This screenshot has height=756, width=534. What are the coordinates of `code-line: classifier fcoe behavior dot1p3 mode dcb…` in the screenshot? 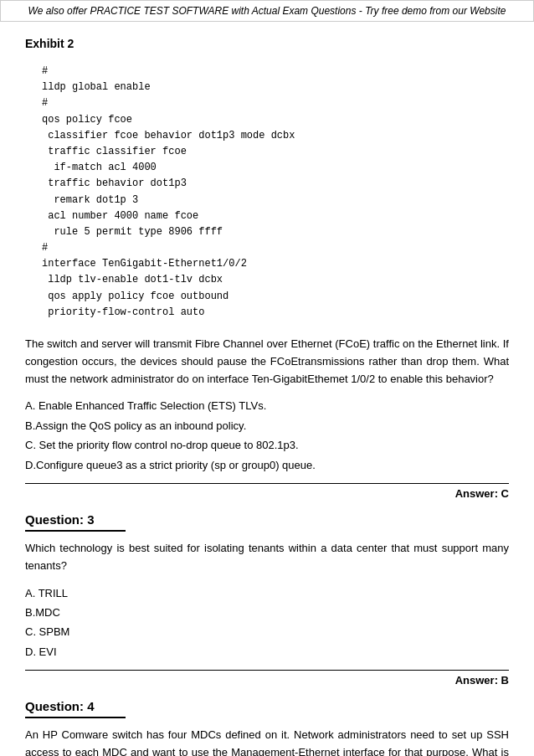 It's located at (267, 136).